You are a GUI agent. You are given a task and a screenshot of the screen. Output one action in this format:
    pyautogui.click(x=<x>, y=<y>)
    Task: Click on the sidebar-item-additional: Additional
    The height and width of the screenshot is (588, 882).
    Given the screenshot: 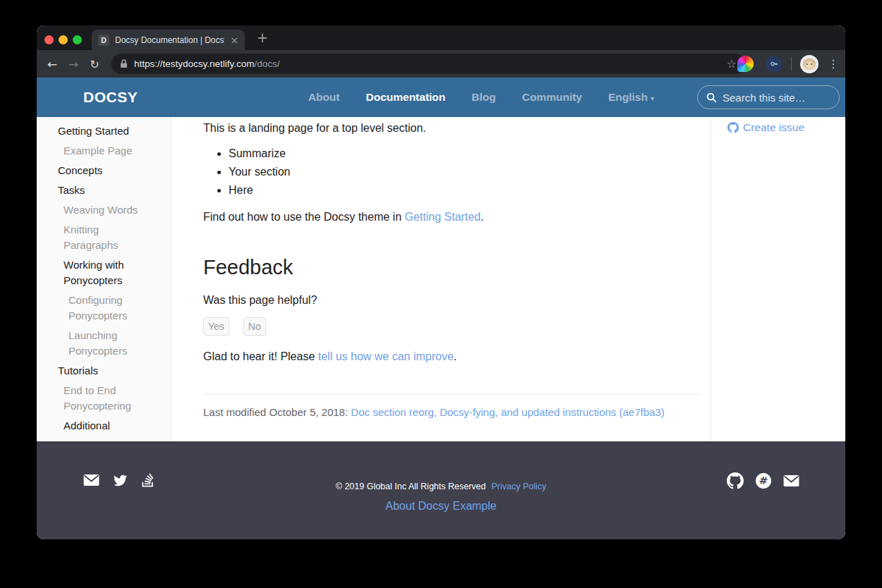 What is the action you would take?
    pyautogui.click(x=104, y=426)
    